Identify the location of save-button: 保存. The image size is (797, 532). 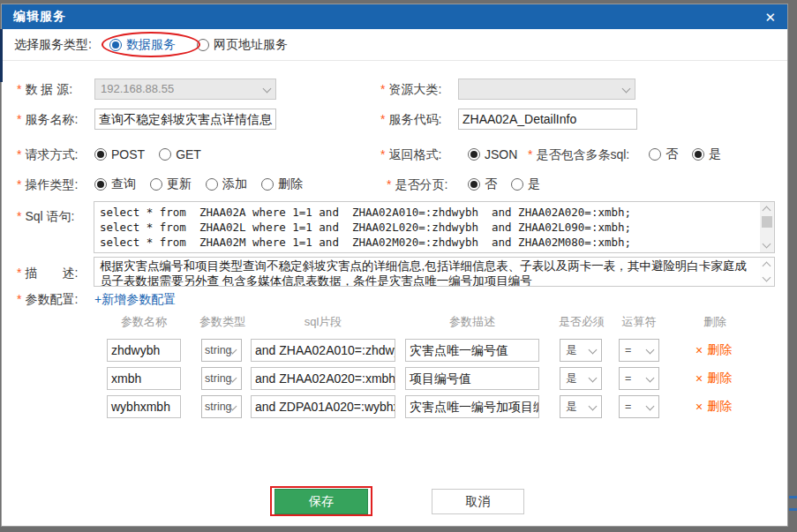
(321, 501).